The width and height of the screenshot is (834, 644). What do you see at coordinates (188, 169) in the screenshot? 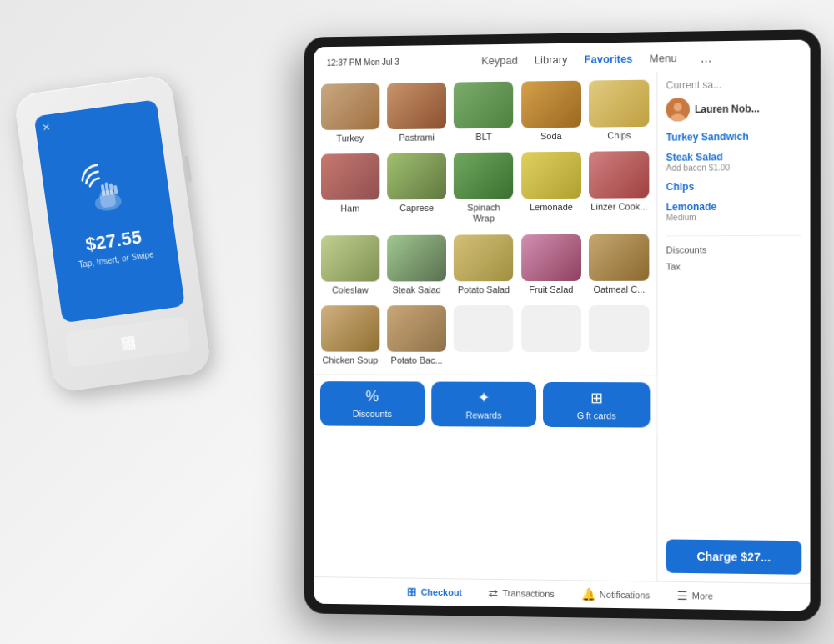
I see `reader-side-button` at bounding box center [188, 169].